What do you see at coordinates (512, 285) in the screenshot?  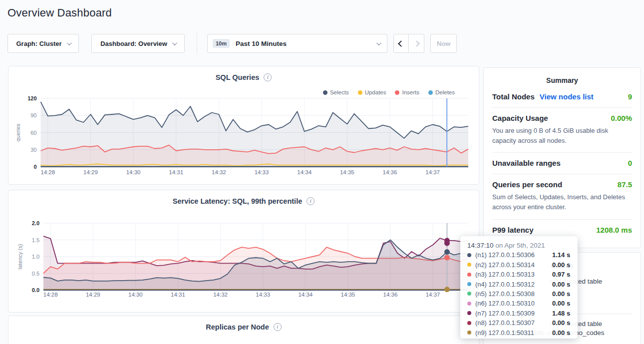 I see `tooltip-node-address: (n4) 127.0.0.1:50312` at bounding box center [512, 285].